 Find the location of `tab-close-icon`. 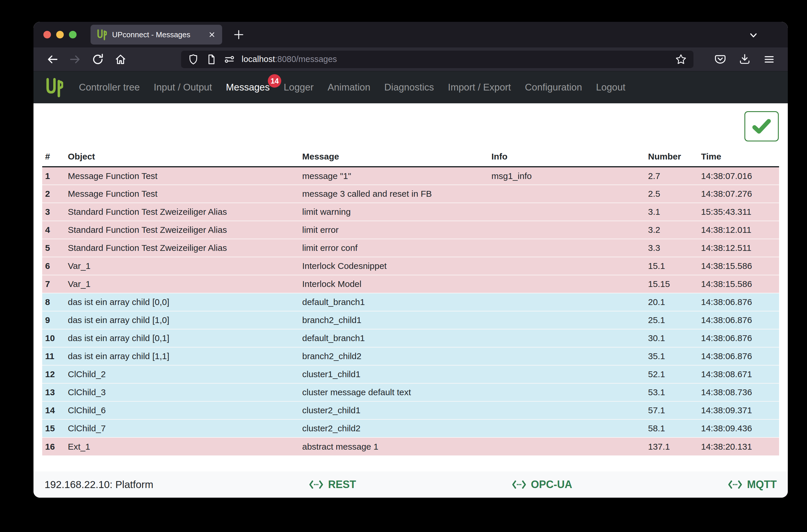

tab-close-icon is located at coordinates (212, 35).